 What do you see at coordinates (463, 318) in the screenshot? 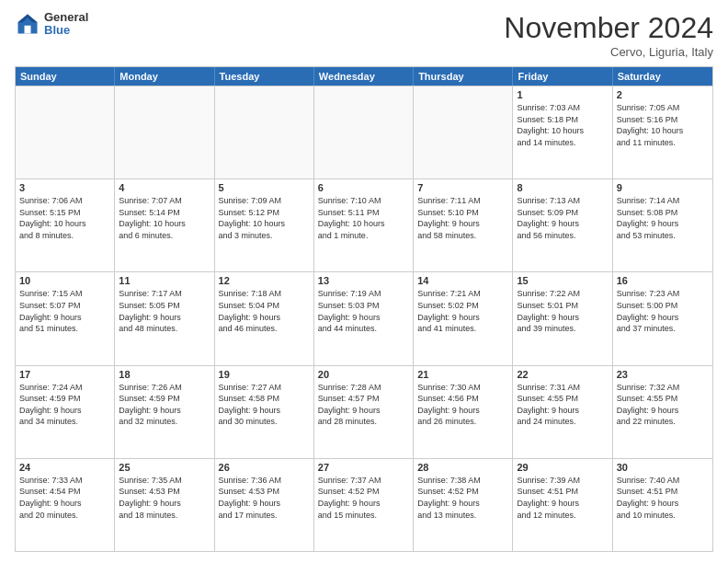
I see `day-cell-14: 14Sunrise: 7:21 AM Sunset: 5:02 PM Dayli…` at bounding box center [463, 318].